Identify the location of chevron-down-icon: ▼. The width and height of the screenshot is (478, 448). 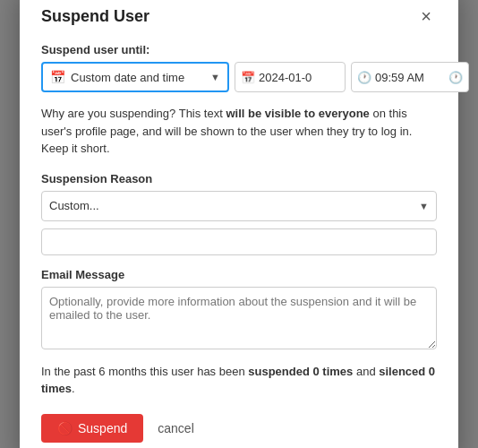
(215, 77).